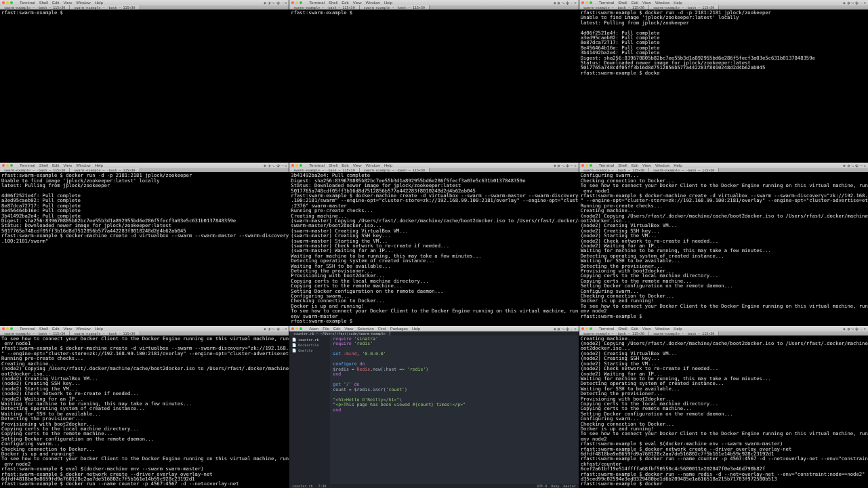 The width and height of the screenshot is (868, 488). Describe the element at coordinates (310, 350) in the screenshot. I see `tree-item: 📄 Gemfile` at that location.